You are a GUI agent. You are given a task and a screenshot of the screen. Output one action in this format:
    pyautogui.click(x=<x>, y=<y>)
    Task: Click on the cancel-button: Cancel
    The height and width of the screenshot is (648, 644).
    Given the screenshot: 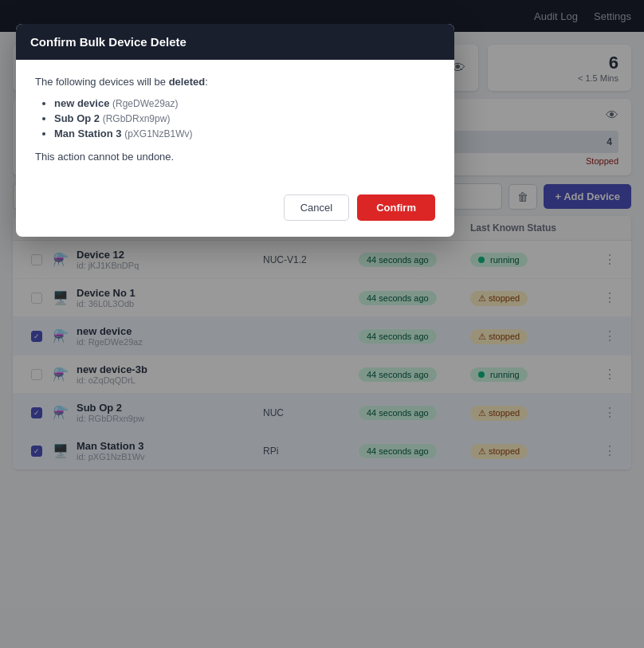 What is the action you would take?
    pyautogui.click(x=316, y=207)
    